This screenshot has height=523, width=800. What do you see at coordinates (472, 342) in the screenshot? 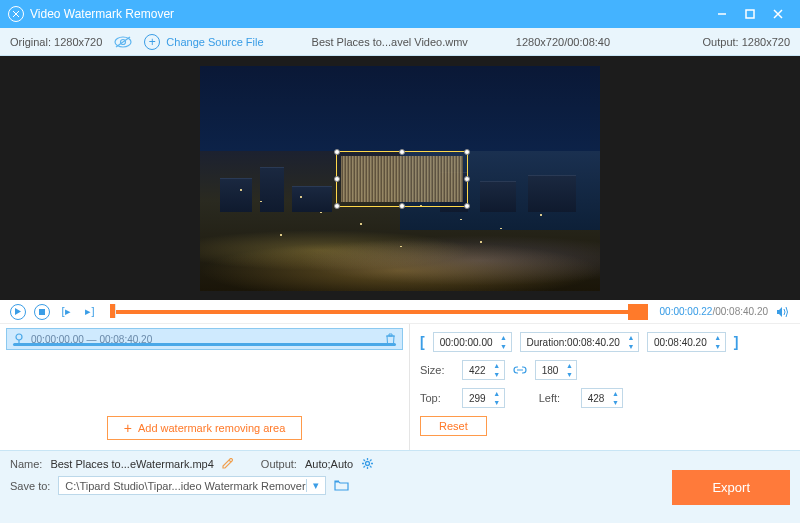
I see `range-start-input: 00:00:00.00▲▼` at bounding box center [472, 342].